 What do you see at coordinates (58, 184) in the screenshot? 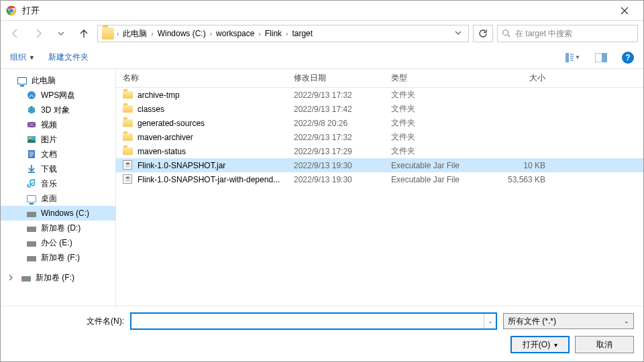
I see `sidebar-item: 音乐` at bounding box center [58, 184].